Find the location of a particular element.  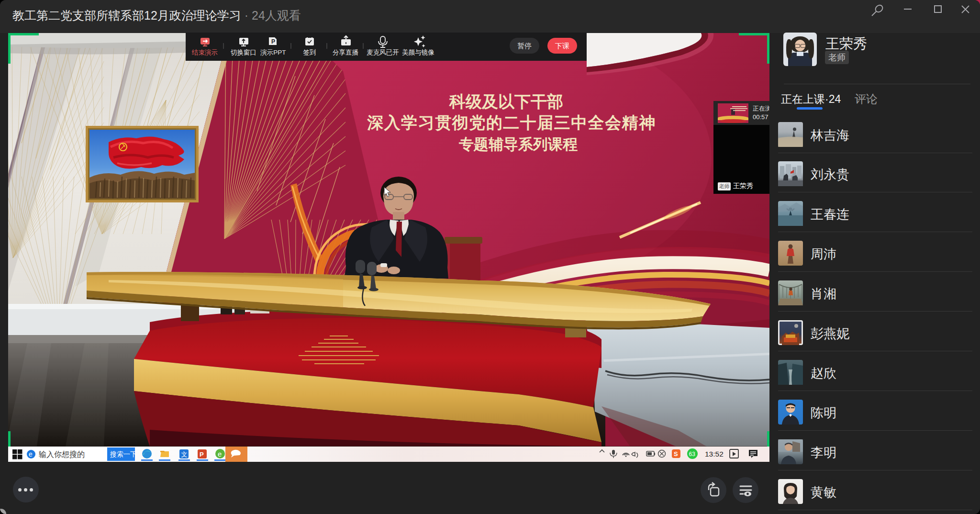

svg-text: 13:52 is located at coordinates (714, 454).